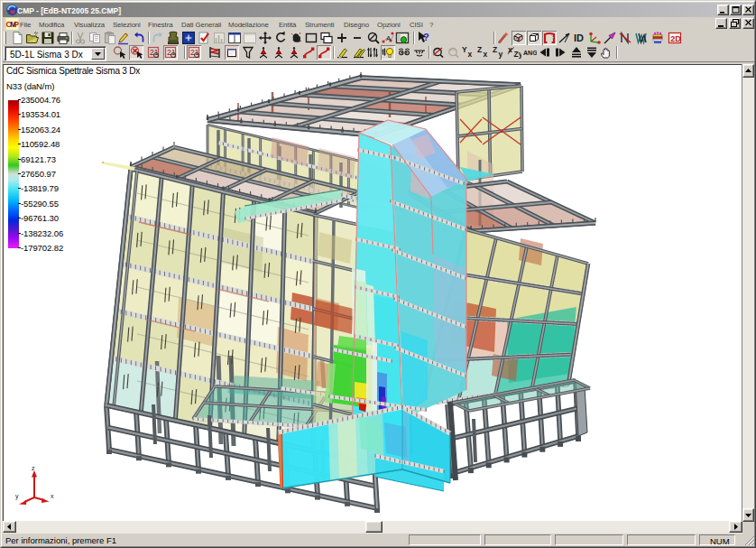  Describe the element at coordinates (33, 469) in the screenshot. I see `svg-text: z` at that location.